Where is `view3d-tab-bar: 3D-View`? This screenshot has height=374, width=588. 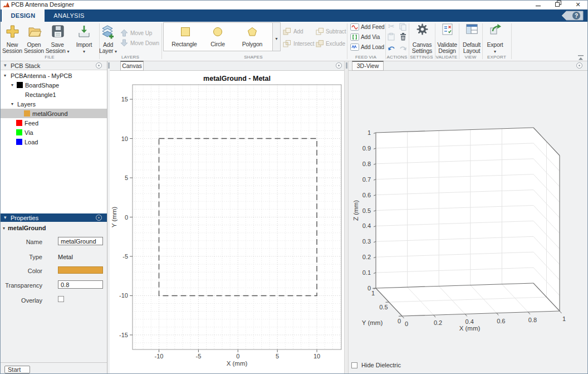
view3d-tab-bar: 3D-View is located at coordinates (468, 66).